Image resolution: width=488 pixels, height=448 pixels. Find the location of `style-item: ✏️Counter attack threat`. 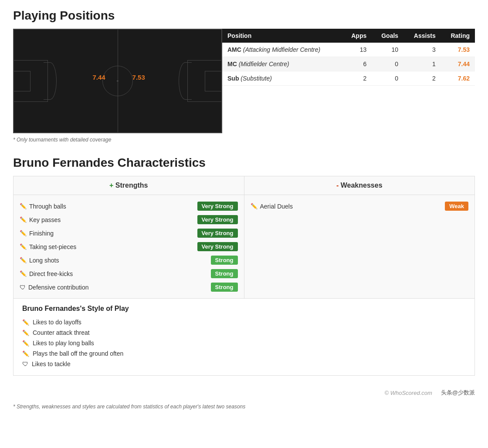

style-item: ✏️Counter attack threat is located at coordinates (244, 333).